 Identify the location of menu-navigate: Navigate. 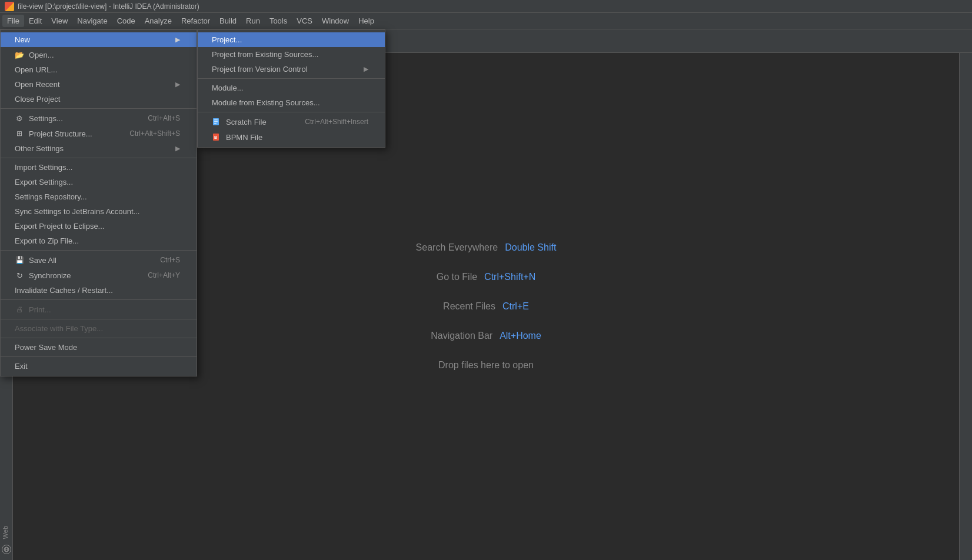
(92, 21).